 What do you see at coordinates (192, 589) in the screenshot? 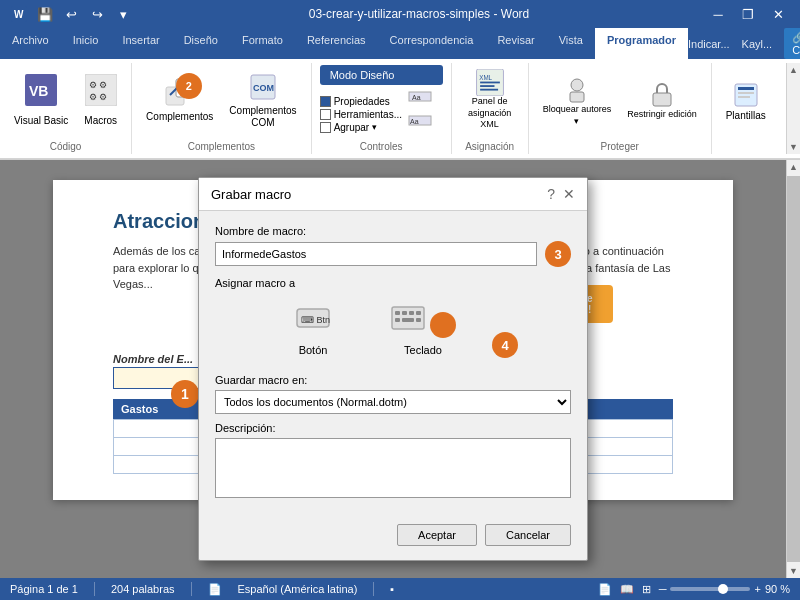
I see `status-sep2` at bounding box center [192, 589].